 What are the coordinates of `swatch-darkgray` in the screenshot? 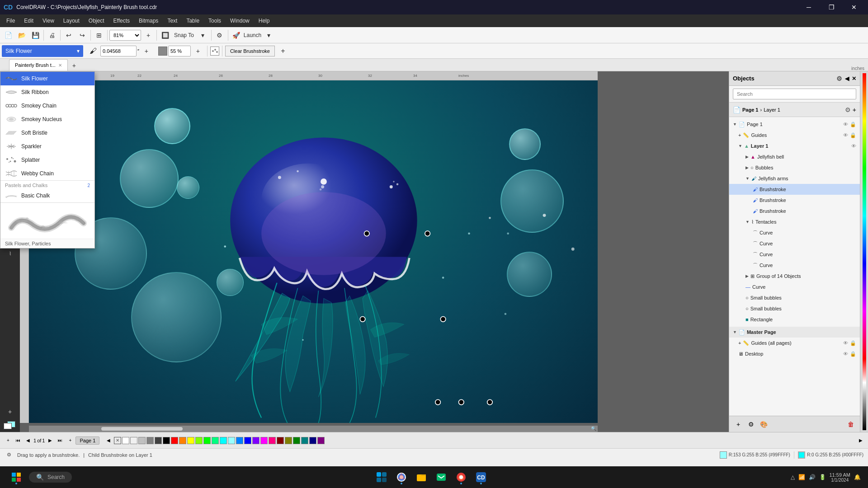 It's located at (158, 441).